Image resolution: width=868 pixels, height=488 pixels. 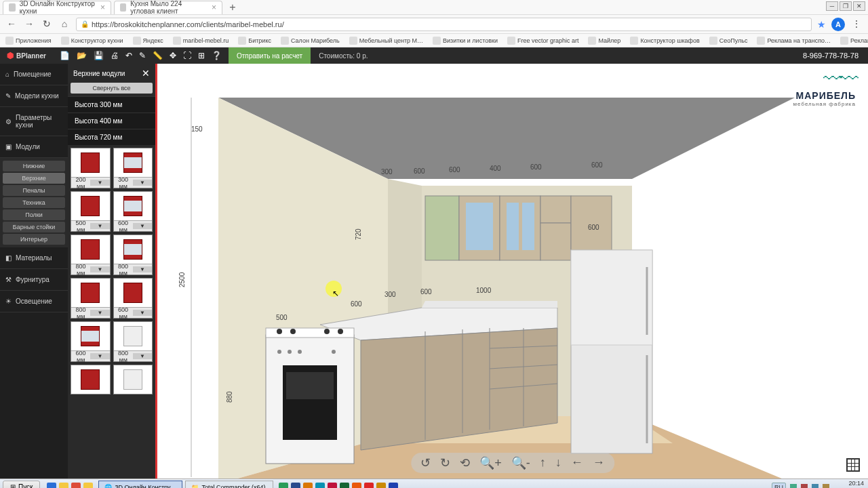 I want to click on subcat-button: Пеналы, so click(x=34, y=190).